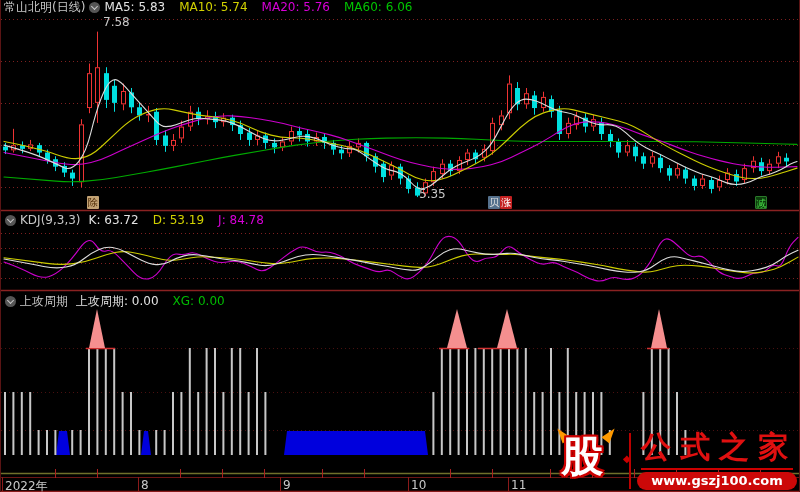 This screenshot has height=492, width=800. I want to click on kdj-panel-header: KDJ(9,3,3) K: 63.72 D: 53.19 J: 84.78, so click(132, 220).